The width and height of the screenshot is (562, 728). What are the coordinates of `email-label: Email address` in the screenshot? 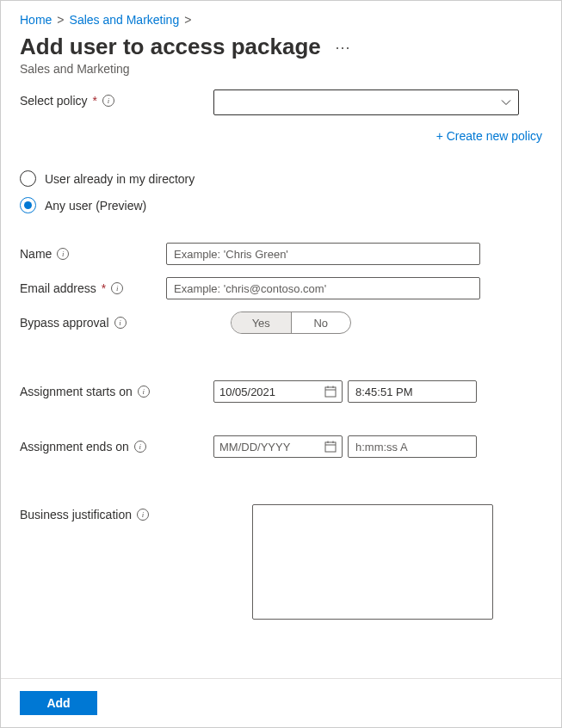 It's located at (59, 288).